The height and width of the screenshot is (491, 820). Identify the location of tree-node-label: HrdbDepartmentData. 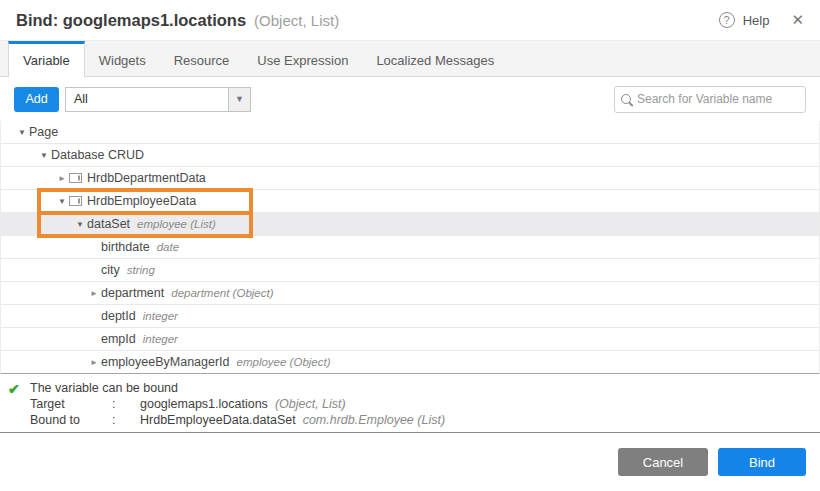
(146, 178).